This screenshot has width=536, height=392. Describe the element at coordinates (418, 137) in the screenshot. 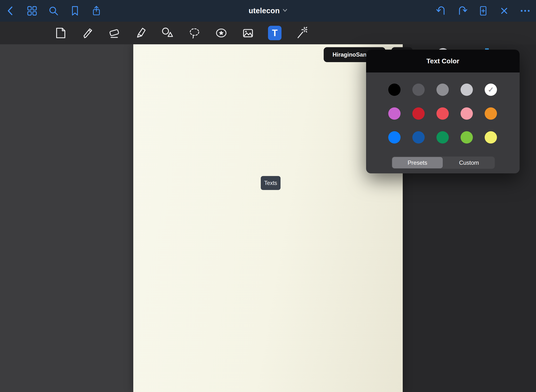

I see `swatch-dark-blue` at that location.